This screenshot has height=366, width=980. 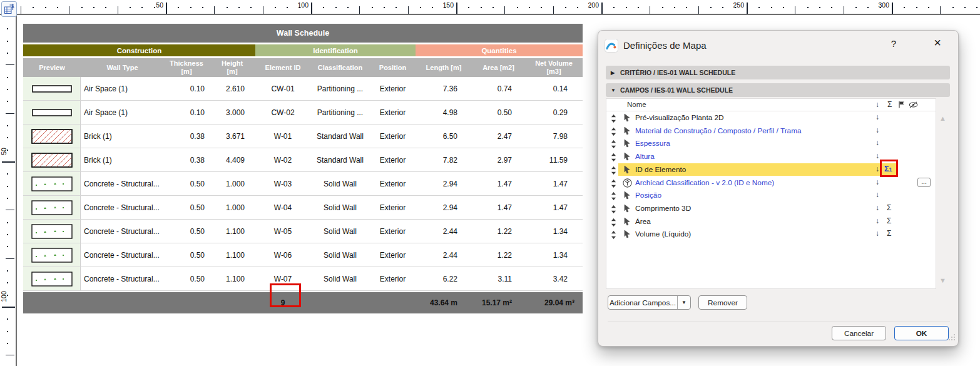 I want to click on cell-length: 4.98, so click(x=444, y=113).